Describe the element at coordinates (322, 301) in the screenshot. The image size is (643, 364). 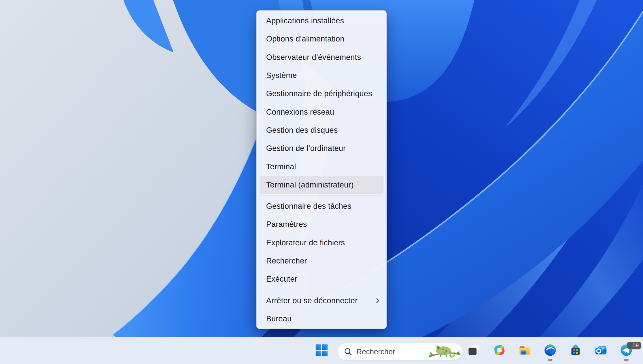
I see `menu-item-shutdown-signout: Arrêter ou se déconnecter ›` at that location.